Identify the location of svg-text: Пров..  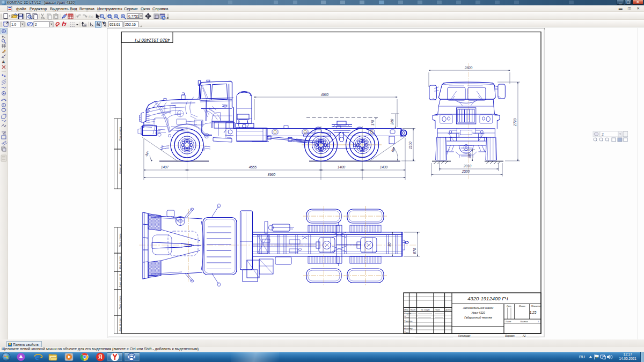
(407, 317).